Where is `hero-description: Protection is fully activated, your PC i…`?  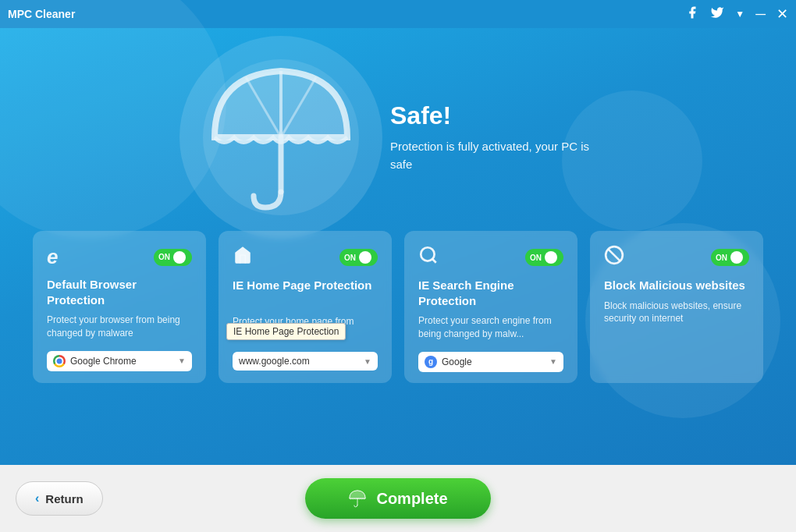
hero-description: Protection is fully activated, your PC i… is located at coordinates (496, 156).